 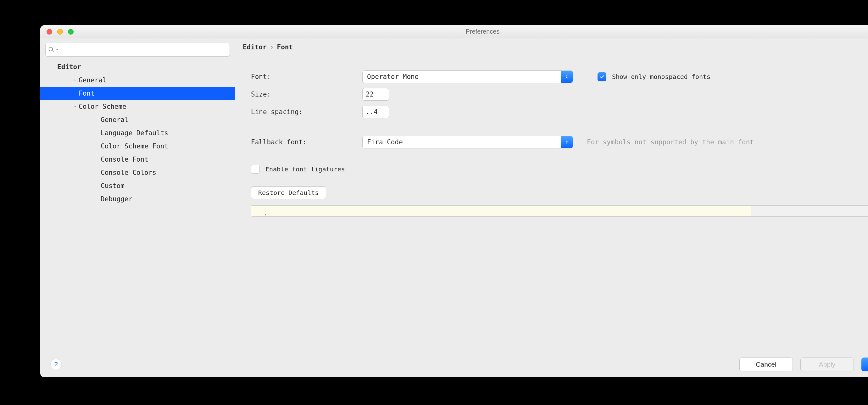 What do you see at coordinates (75, 80) in the screenshot?
I see `chevron-right-icon` at bounding box center [75, 80].